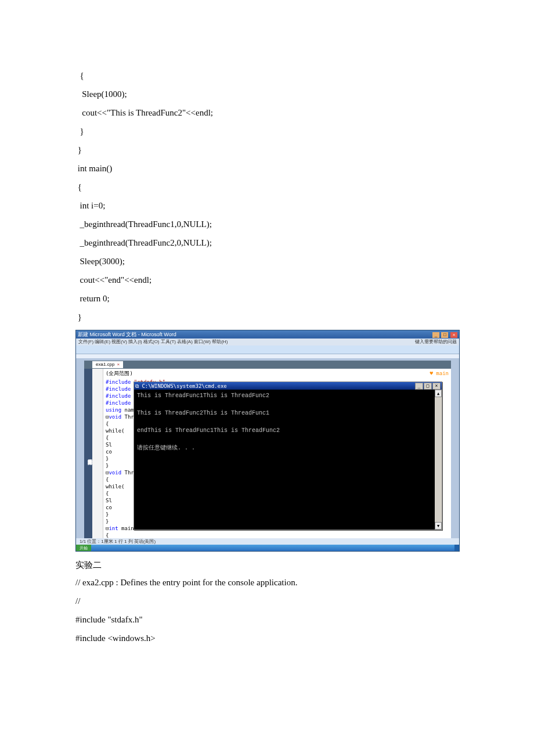  What do you see at coordinates (108, 365) in the screenshot?
I see `vs-tab-exa1: exa1.cpp ×` at bounding box center [108, 365].